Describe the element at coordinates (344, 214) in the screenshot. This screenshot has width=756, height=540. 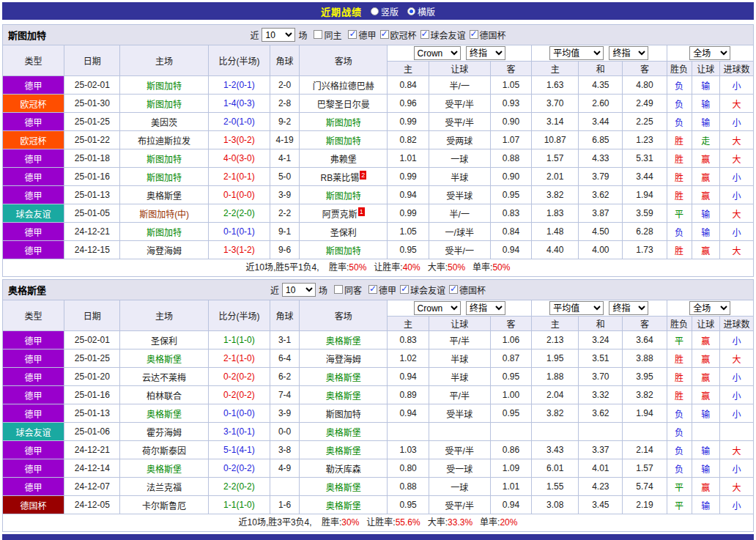
I see `away-team: 阿贾克斯1` at that location.